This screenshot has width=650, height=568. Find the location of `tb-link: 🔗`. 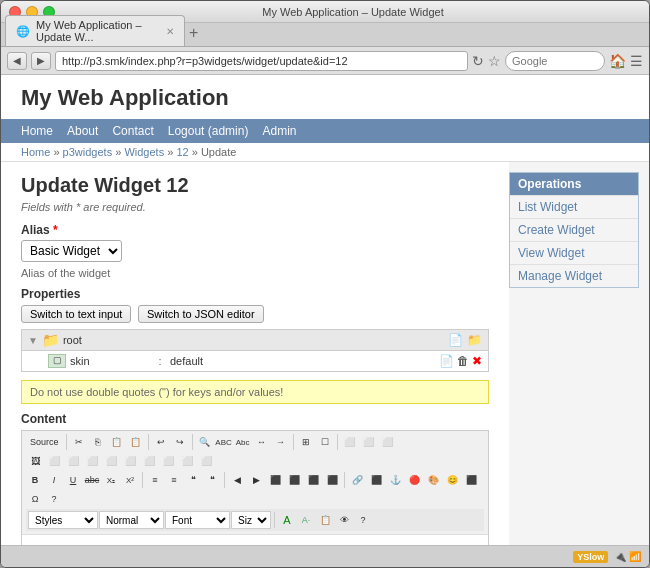

tb-link: 🔗 is located at coordinates (357, 480).